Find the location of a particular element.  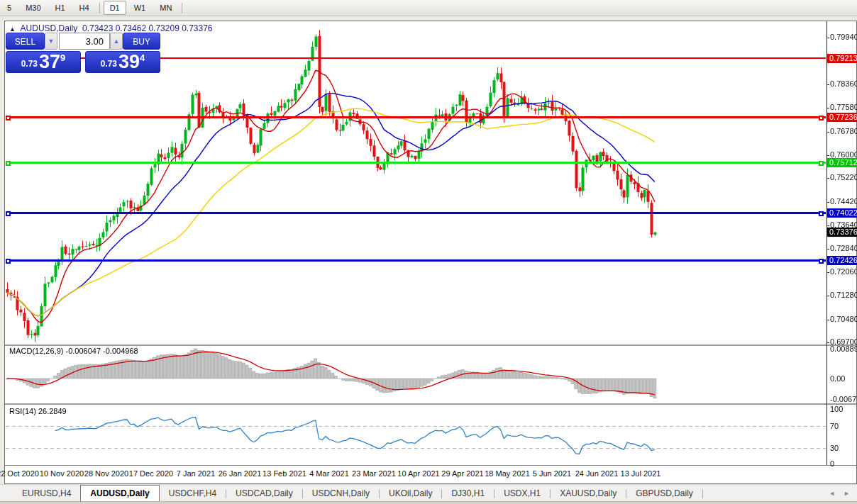

ohlc-low: 0.73209 is located at coordinates (163, 28).